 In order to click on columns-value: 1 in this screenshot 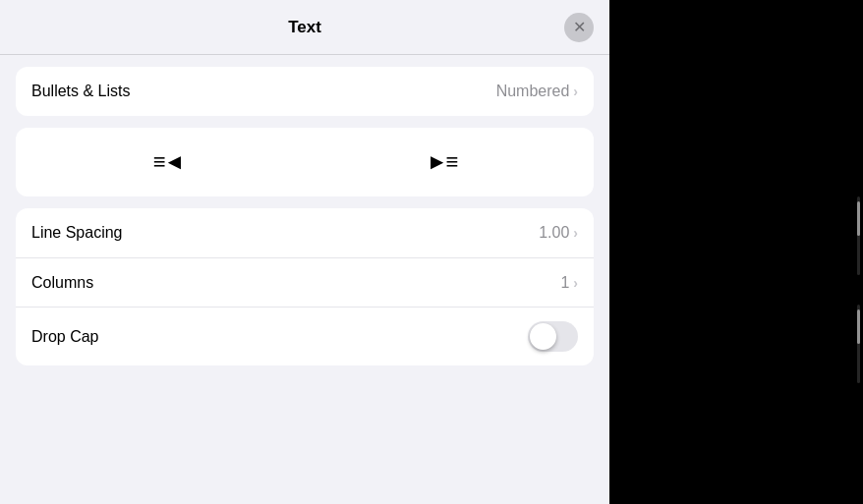, I will do `click(564, 283)`.